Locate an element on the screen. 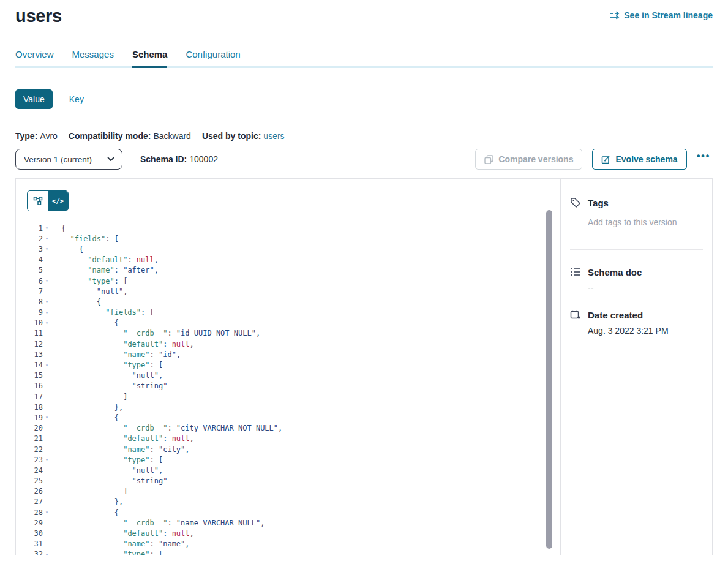 This screenshot has height=561, width=728. chevron-down-icon is located at coordinates (111, 159).